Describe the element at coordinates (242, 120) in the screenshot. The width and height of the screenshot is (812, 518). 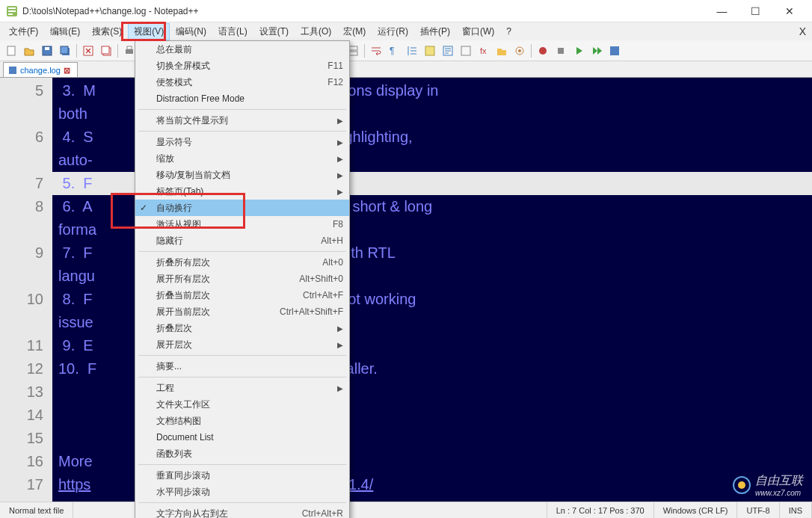
I see `menu-item-move-to: 将当前文件显示到▶` at that location.